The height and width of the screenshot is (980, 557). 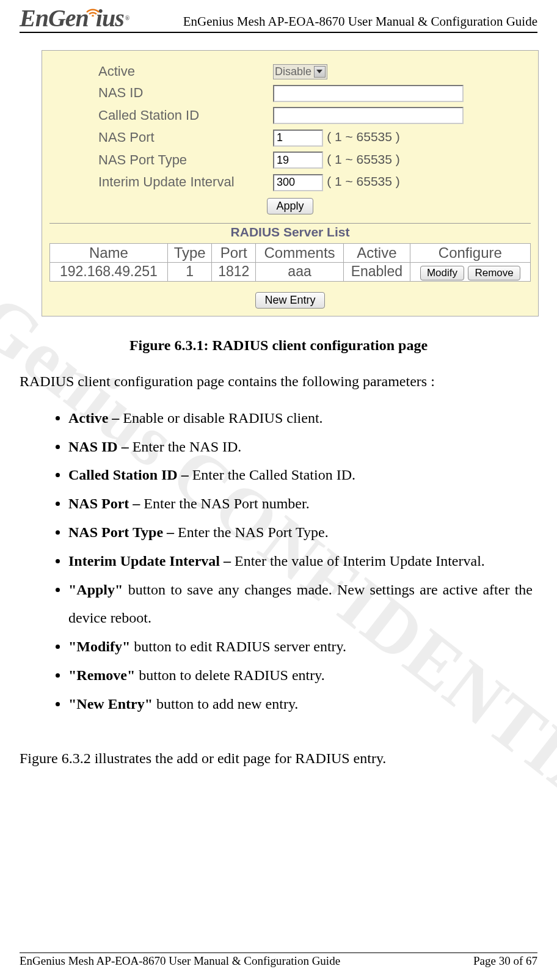 I want to click on nas-id-input, so click(x=368, y=93).